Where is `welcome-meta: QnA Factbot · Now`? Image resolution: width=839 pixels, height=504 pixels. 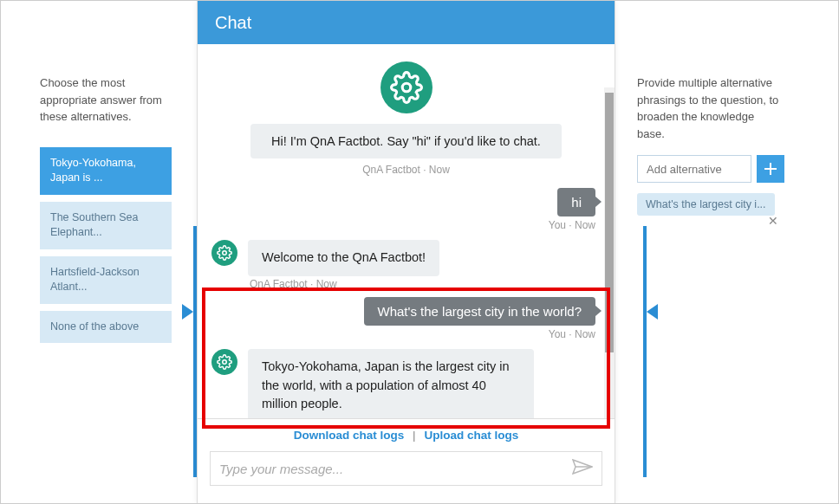
welcome-meta: QnA Factbot · Now is located at coordinates (425, 284).